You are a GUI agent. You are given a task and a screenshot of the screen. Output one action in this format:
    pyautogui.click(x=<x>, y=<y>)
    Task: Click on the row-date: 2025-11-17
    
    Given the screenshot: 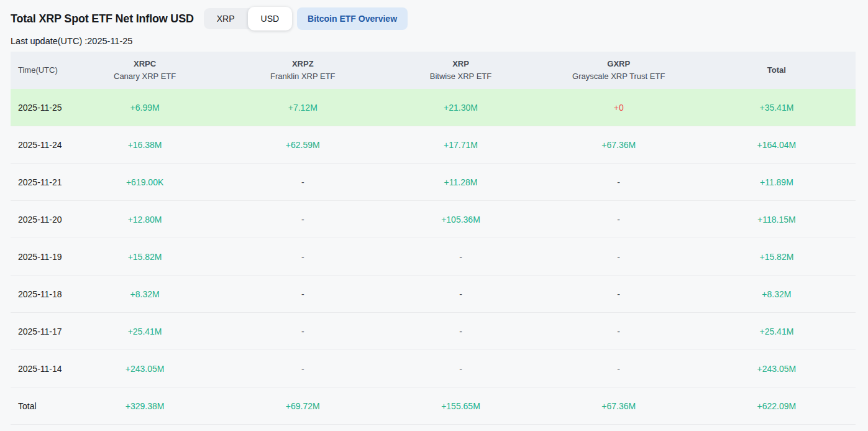 What is the action you would take?
    pyautogui.click(x=39, y=331)
    